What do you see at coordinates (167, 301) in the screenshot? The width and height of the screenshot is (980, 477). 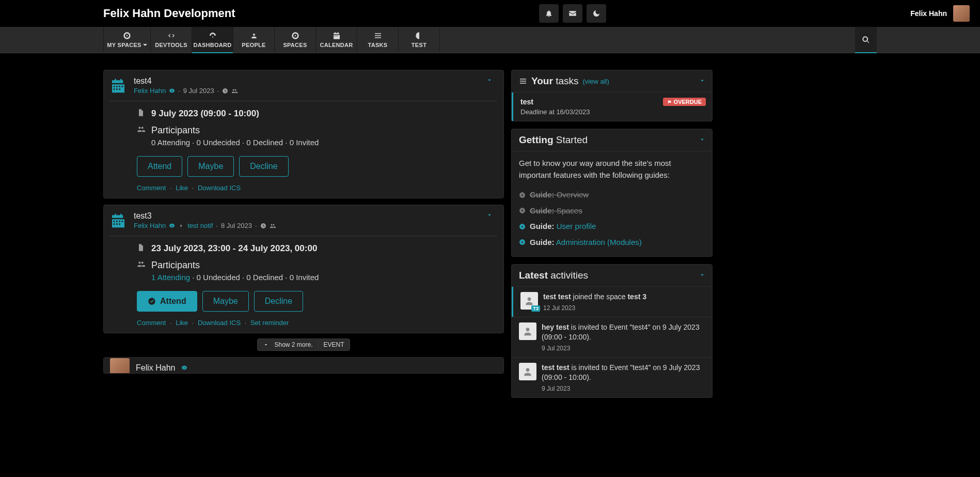 I see `attend-button-selected: Attend` at bounding box center [167, 301].